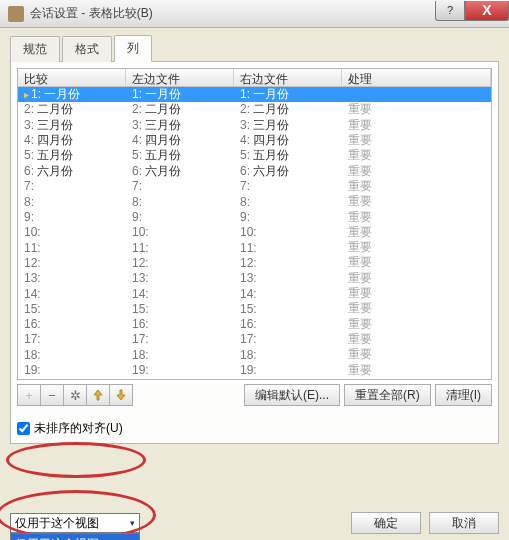  What do you see at coordinates (464, 395) in the screenshot?
I see `clear-button: 清理(I)` at bounding box center [464, 395].